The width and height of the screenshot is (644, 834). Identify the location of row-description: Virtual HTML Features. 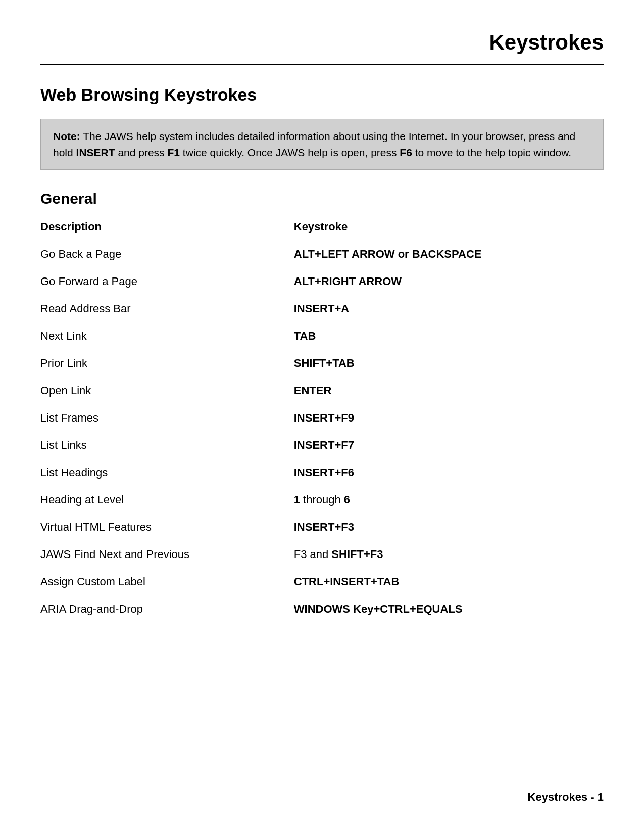
(167, 527).